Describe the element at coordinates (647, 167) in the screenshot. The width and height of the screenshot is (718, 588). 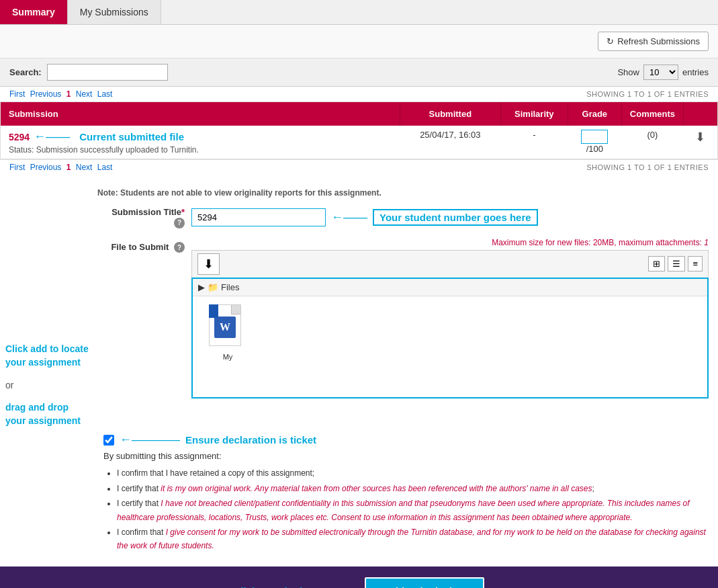
I see `pagination-info-bottom: SHOWING 1 TO 1 OF 1 ENTRIES` at that location.